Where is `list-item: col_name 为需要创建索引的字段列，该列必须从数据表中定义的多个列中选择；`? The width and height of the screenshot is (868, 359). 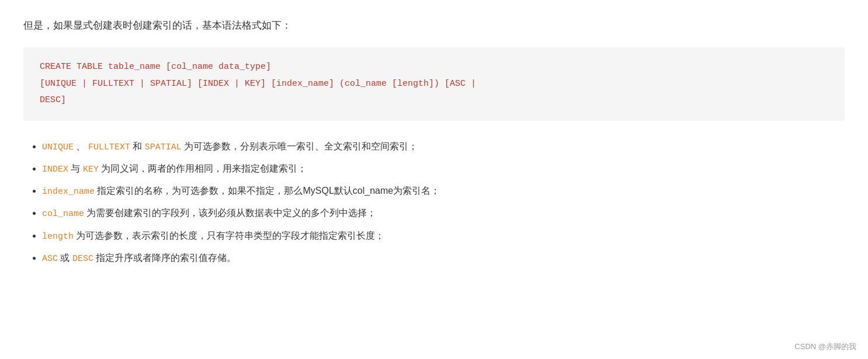 list-item: col_name 为需要创建索引的字段列，该列必须从数据表中定义的多个列中选择； is located at coordinates (443, 213).